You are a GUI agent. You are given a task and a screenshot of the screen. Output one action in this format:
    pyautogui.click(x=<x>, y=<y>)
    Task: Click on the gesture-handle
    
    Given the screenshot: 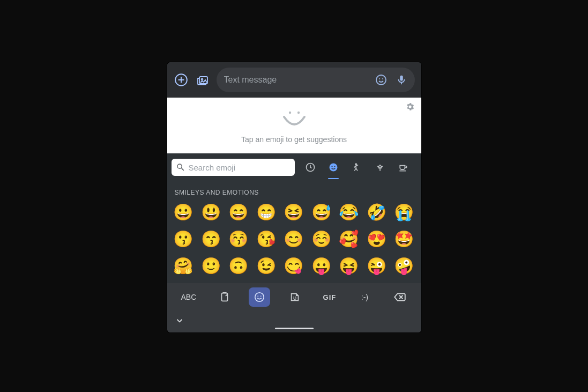 What is the action you would take?
    pyautogui.click(x=294, y=328)
    